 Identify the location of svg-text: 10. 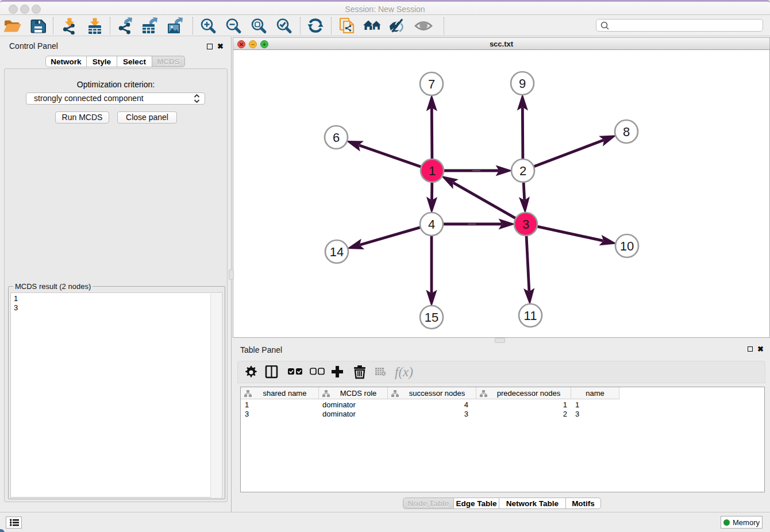
(627, 246).